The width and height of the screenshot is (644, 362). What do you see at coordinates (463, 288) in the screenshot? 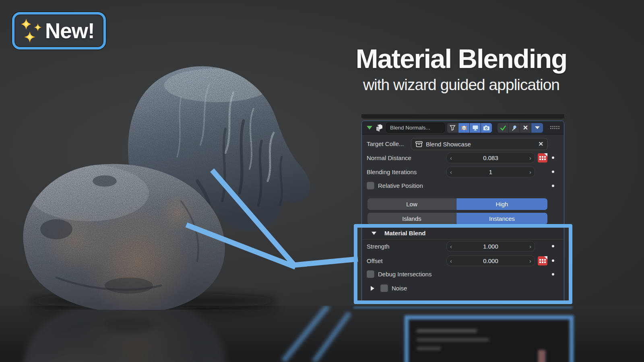
I see `noise-row: Noise` at bounding box center [463, 288].